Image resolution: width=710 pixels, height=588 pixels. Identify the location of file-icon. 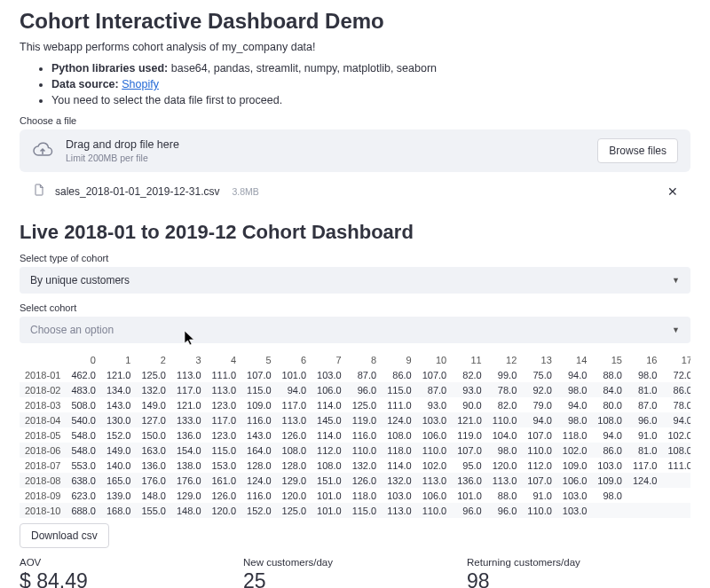
(39, 192).